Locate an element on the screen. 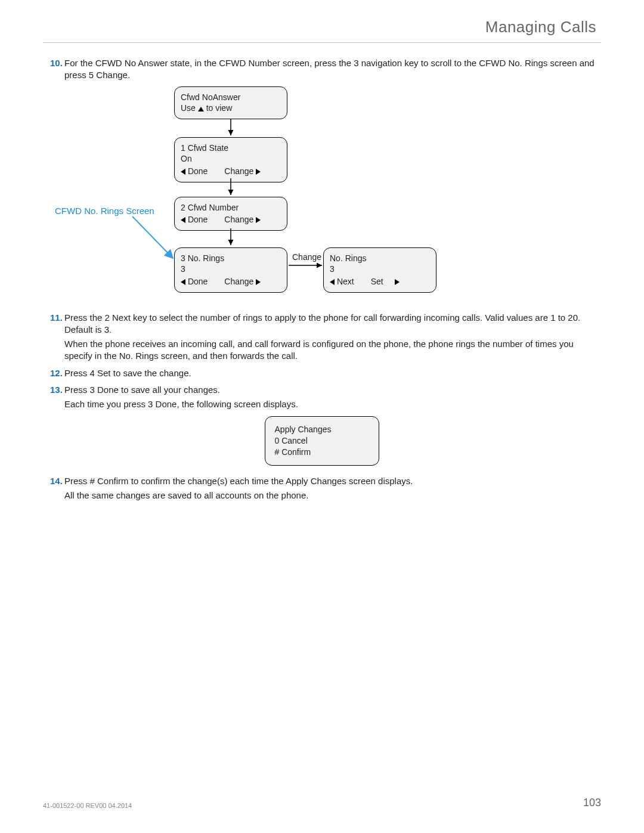  step-11-text-d: When the phone receives an incoming call… is located at coordinates (333, 351).